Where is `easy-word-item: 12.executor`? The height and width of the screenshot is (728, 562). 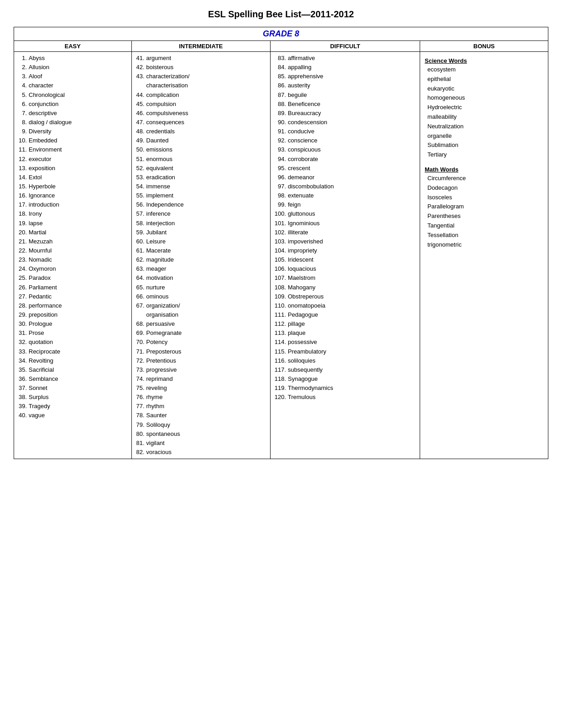
easy-word-item: 12.executor is located at coordinates (73, 159).